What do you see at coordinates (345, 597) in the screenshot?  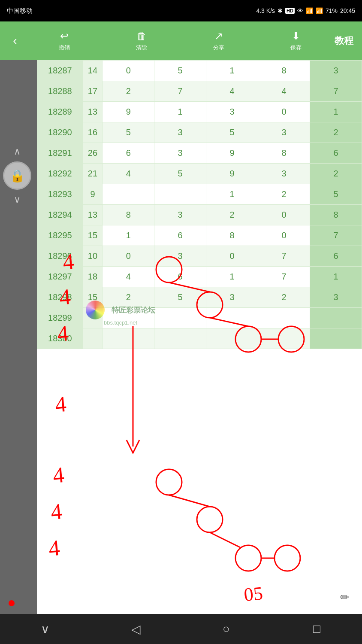 I see `pencil-button: ✏` at bounding box center [345, 597].